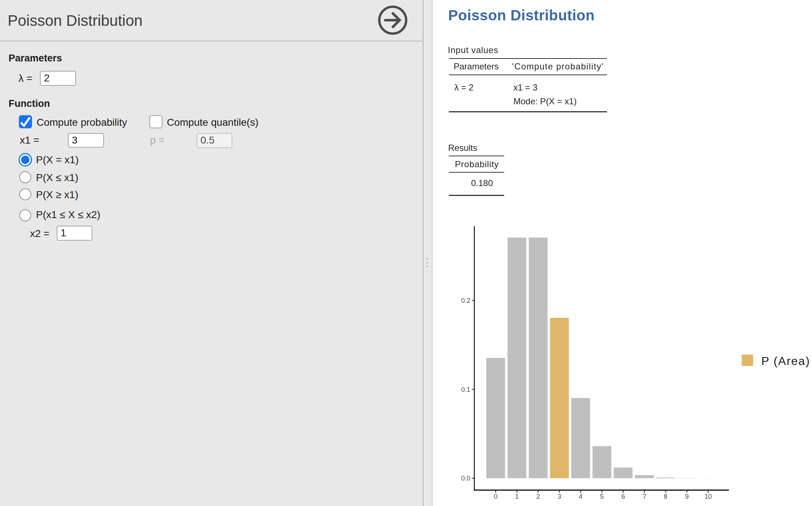 This screenshot has height=506, width=812. Describe the element at coordinates (538, 497) in the screenshot. I see `svg-text: 2` at that location.